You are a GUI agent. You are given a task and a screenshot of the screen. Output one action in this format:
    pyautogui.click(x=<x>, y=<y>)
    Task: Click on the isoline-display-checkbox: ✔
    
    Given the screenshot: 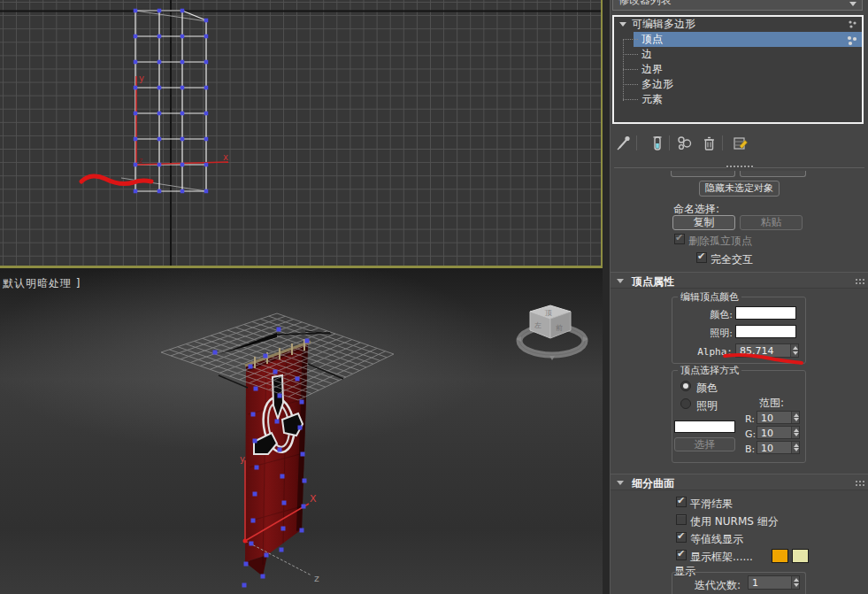 What is the action you would take?
    pyautogui.click(x=681, y=537)
    